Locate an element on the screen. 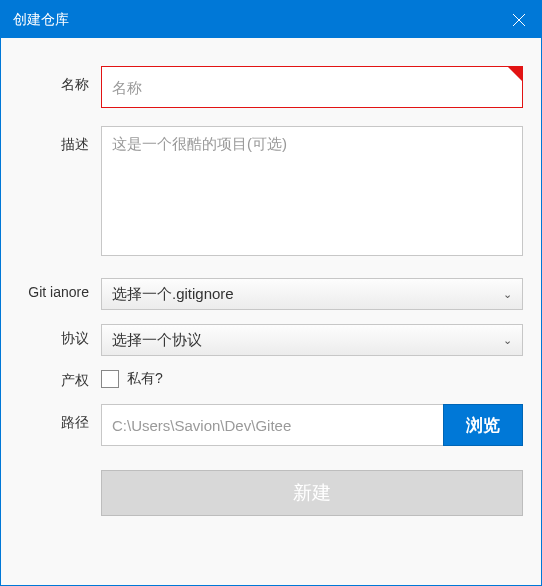 This screenshot has height=586, width=542. titlebar: 创建仓库 is located at coordinates (271, 20).